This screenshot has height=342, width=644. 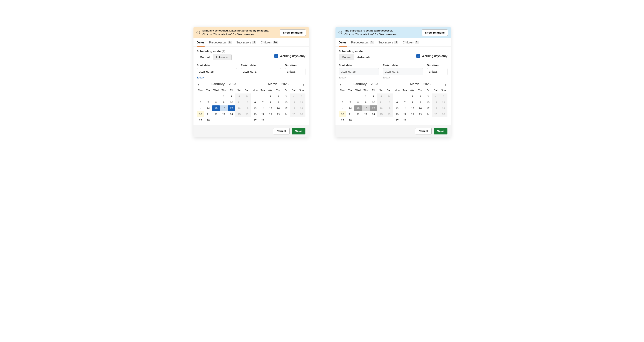 I want to click on show-relations-button: Show relations, so click(x=435, y=33).